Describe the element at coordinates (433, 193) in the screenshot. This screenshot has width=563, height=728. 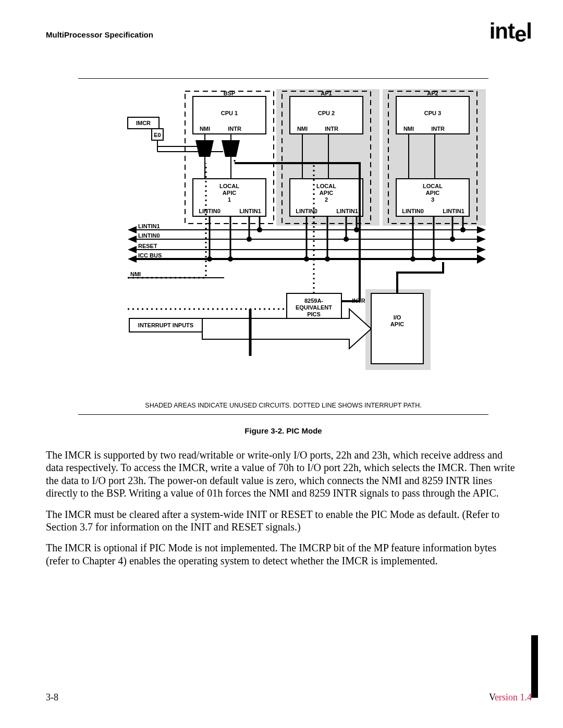
I see `label-la3-b: APIC` at that location.